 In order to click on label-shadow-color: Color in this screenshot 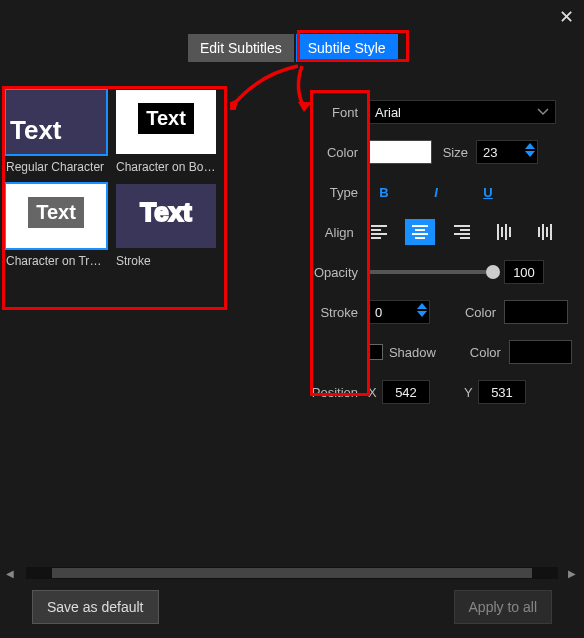, I will do `click(486, 352)`.